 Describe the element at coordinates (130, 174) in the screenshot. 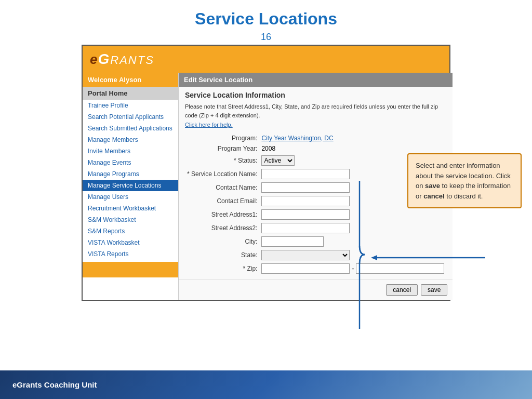

I see `sidebar-item-manage-programs: Manage Programs` at that location.